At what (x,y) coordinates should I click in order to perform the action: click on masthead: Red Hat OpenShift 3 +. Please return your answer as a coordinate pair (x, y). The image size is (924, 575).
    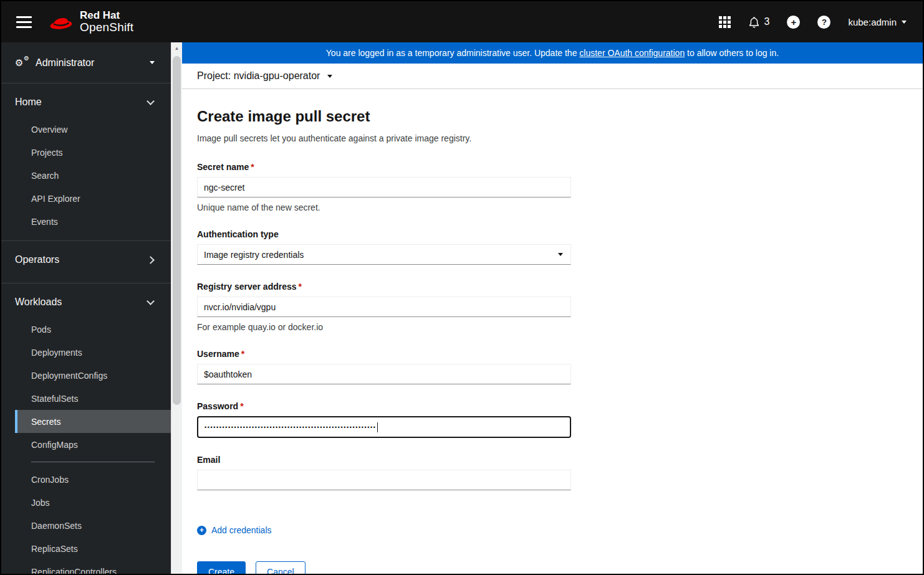
    Looking at the image, I should click on (462, 22).